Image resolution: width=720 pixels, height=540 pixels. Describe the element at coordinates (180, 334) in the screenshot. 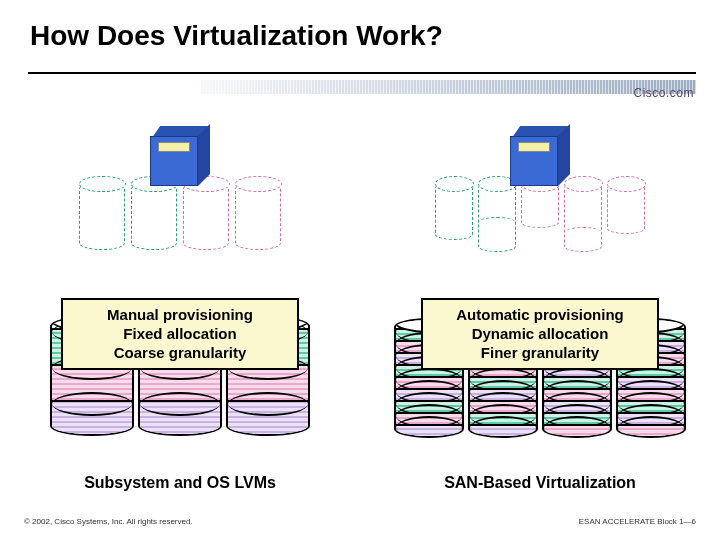

I see `label-line: Fixed allocation` at that location.